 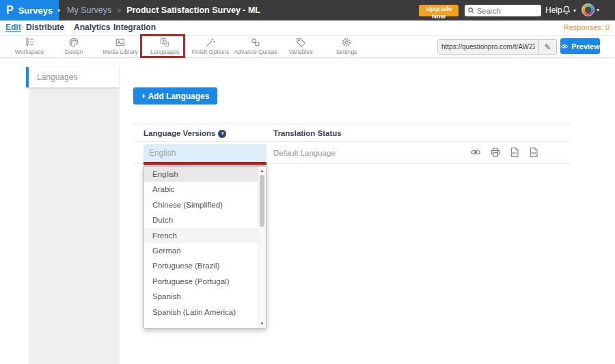 What do you see at coordinates (210, 46) in the screenshot?
I see `toolbar-item-finish-options: Finish Options` at bounding box center [210, 46].